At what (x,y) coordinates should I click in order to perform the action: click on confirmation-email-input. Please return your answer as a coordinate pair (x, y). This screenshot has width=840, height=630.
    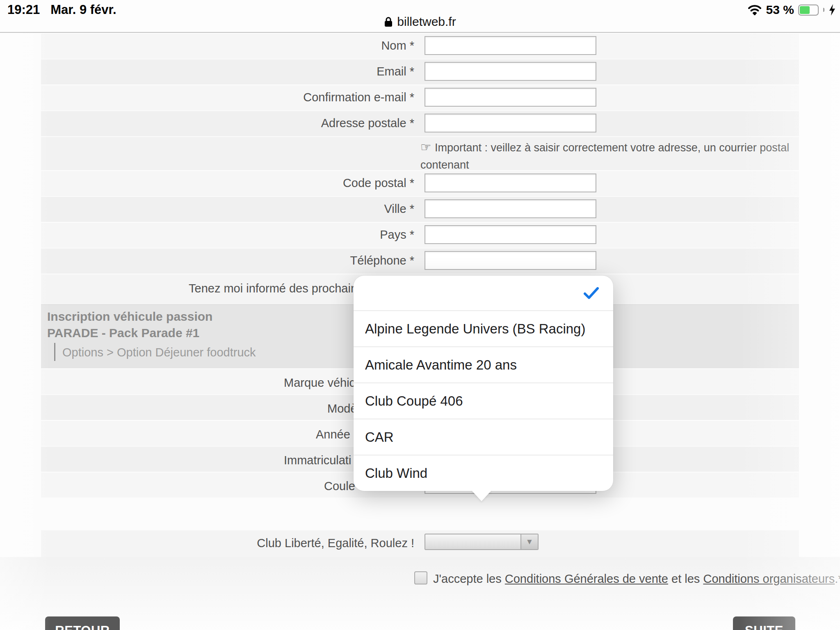
    Looking at the image, I should click on (510, 97).